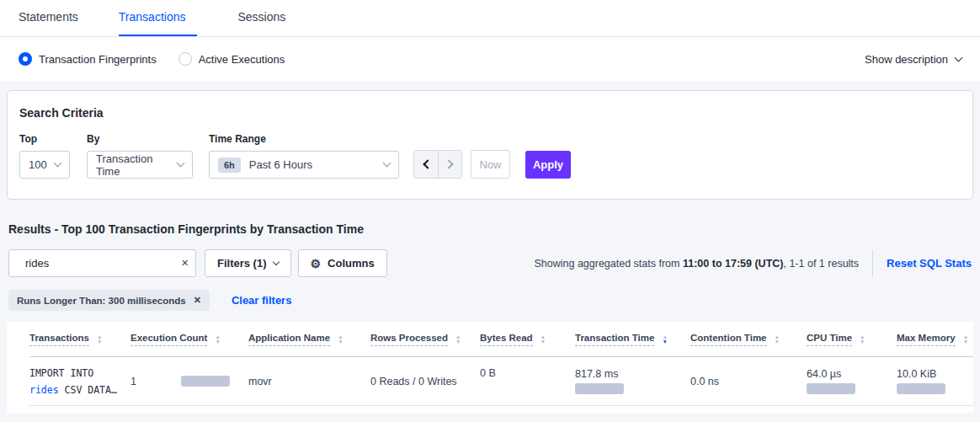 Image resolution: width=980 pixels, height=422 pixels. What do you see at coordinates (317, 264) in the screenshot?
I see `gear-icon: ⚙` at bounding box center [317, 264].